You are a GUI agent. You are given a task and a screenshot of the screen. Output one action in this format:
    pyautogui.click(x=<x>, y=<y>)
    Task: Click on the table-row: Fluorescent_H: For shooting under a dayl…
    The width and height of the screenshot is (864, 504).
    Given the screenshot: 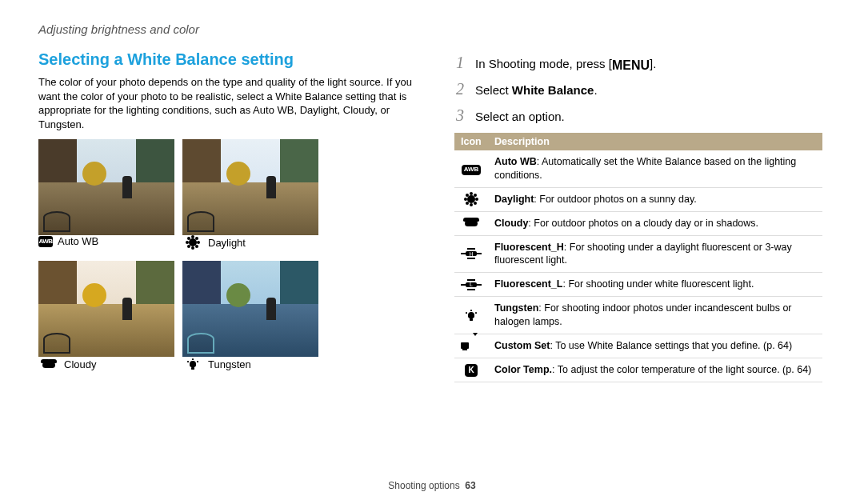 What is the action you would take?
    pyautogui.click(x=638, y=254)
    